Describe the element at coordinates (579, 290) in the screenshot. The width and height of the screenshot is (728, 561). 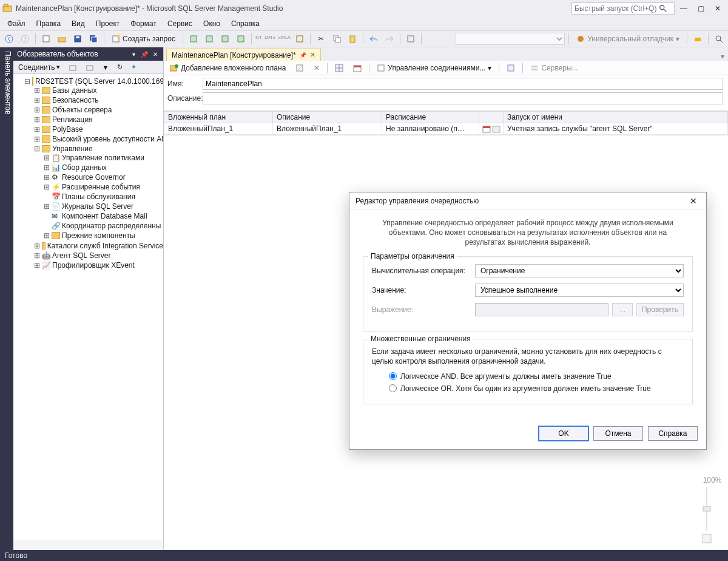
I see `value-select: Успешное выполнение` at that location.